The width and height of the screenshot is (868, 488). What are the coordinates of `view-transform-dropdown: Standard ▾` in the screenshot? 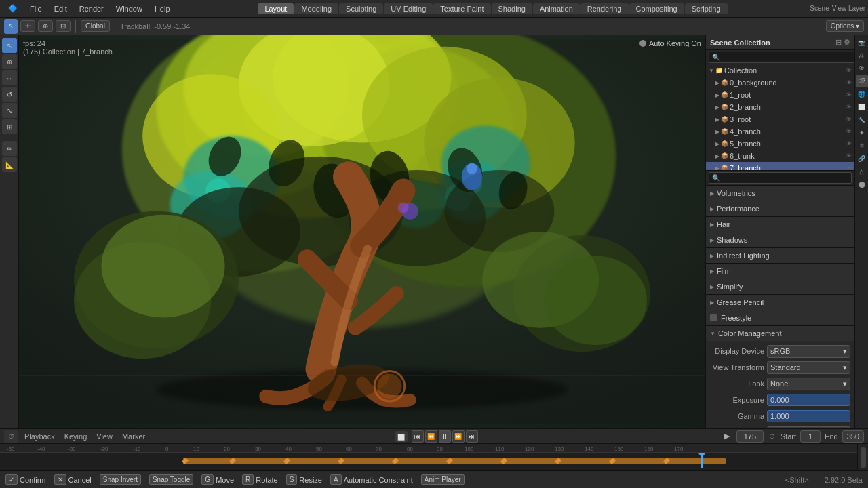 It's located at (808, 367).